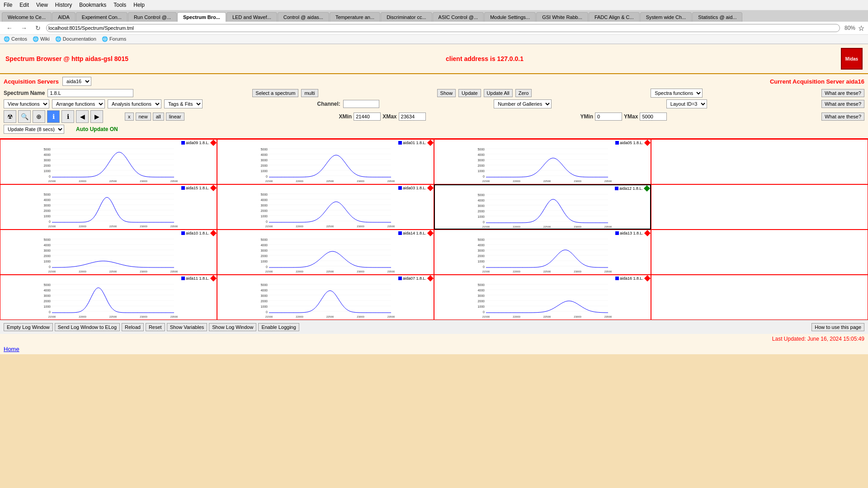 The image size is (868, 488). I want to click on tab-runcontrol: Run Control @..., so click(152, 17).